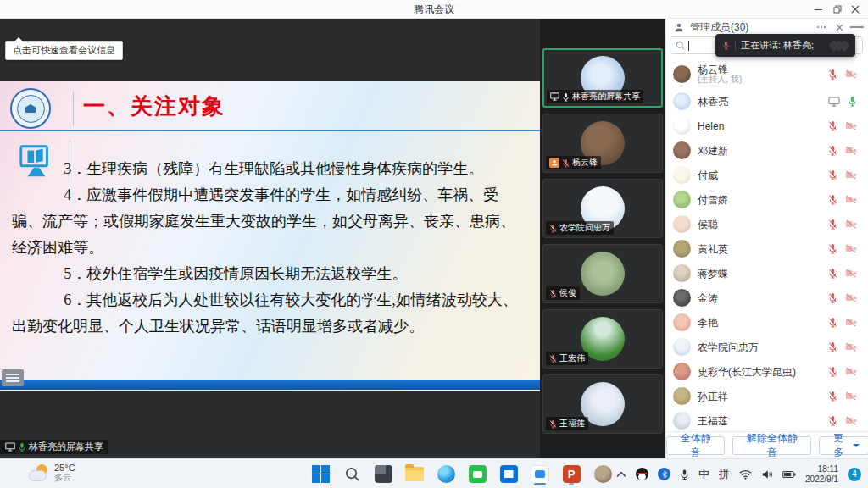 Image resolution: width=868 pixels, height=488 pixels. What do you see at coordinates (415, 474) in the screenshot?
I see `file-explorer-button` at bounding box center [415, 474].